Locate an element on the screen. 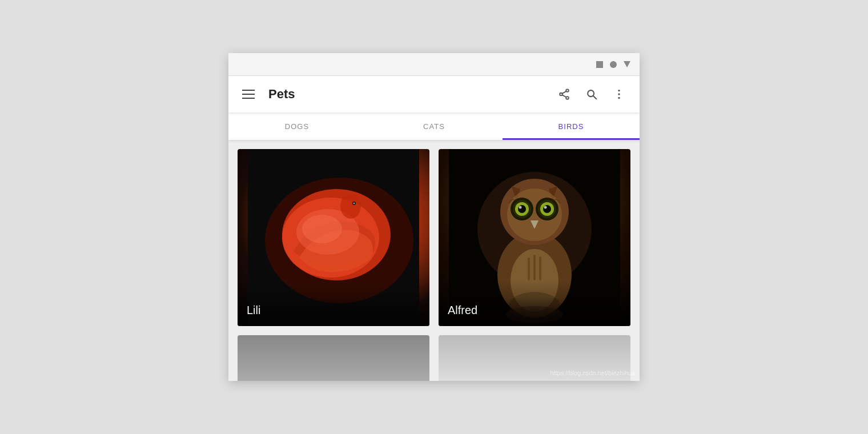 Image resolution: width=868 pixels, height=434 pixels. app-bar: Pets is located at coordinates (434, 94).